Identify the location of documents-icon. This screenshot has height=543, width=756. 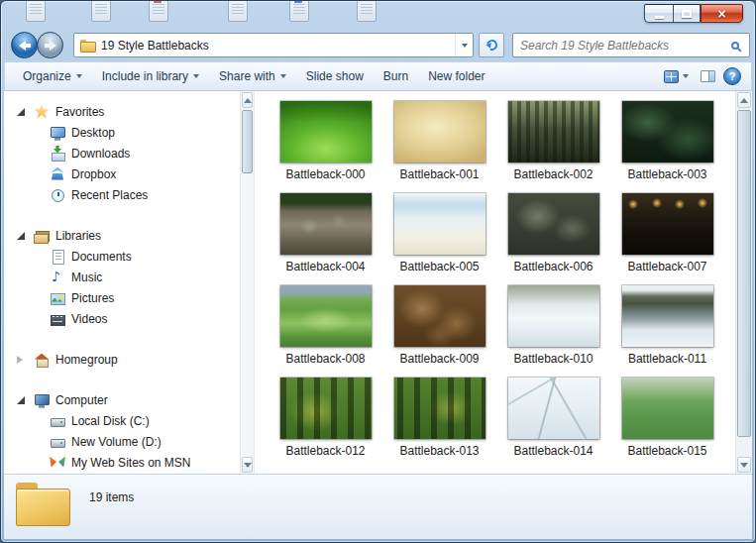
(57, 257).